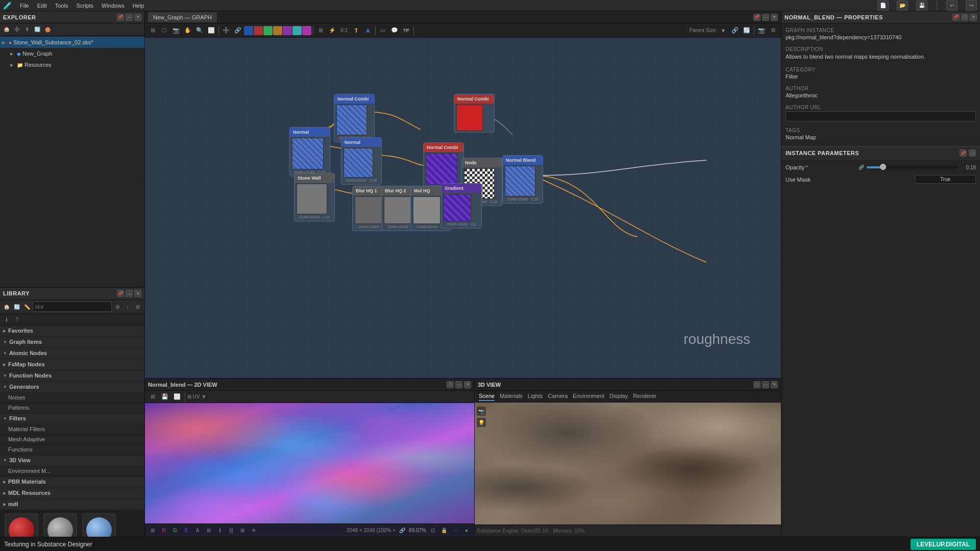 This screenshot has width=980, height=551. I want to click on node-mid-blue: Normal 2048×2048 · C16, so click(361, 161).